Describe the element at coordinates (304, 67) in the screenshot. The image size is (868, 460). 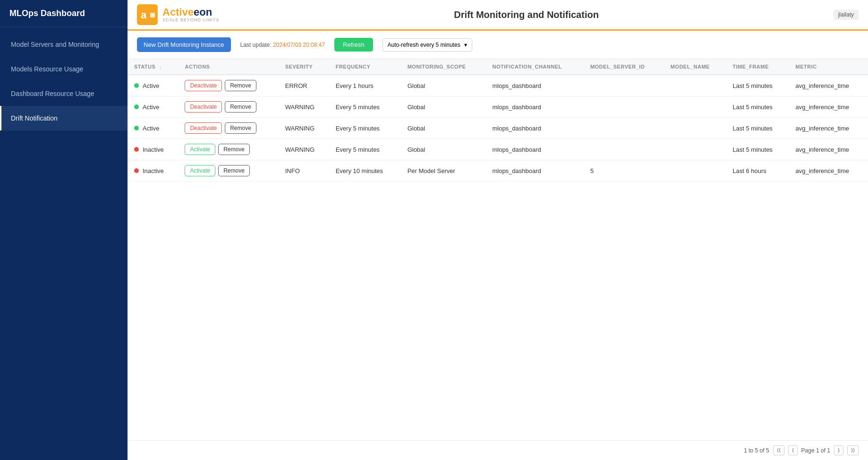
I see `col-severity: SEVERITY` at that location.